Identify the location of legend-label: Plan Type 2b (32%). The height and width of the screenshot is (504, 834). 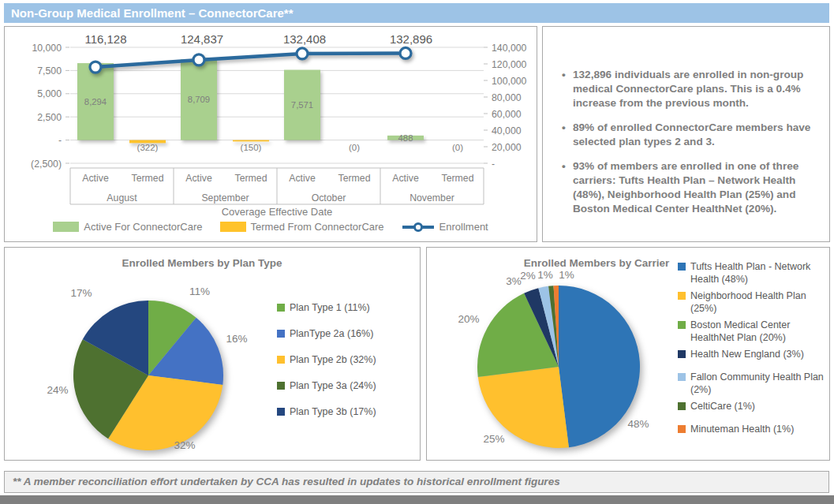
(333, 360).